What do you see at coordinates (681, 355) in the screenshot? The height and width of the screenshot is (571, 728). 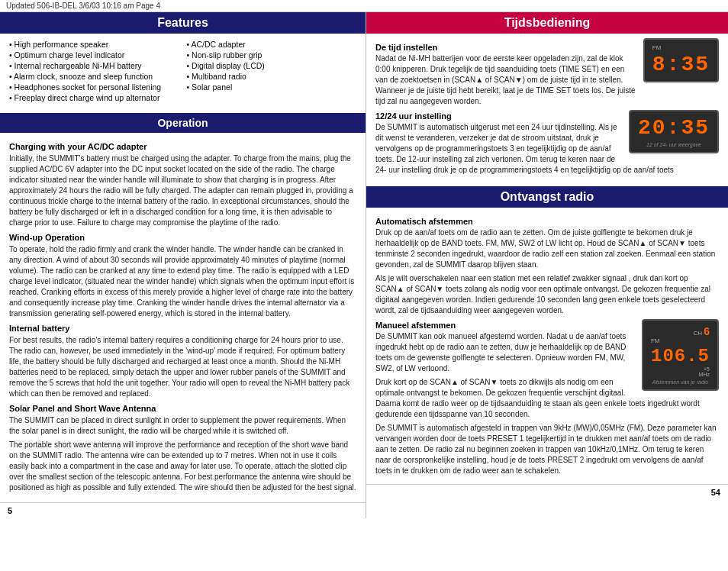 I see `display-radio: CH 6 FM 106.5 +5MHz Afstemmen van je rad…` at bounding box center [681, 355].